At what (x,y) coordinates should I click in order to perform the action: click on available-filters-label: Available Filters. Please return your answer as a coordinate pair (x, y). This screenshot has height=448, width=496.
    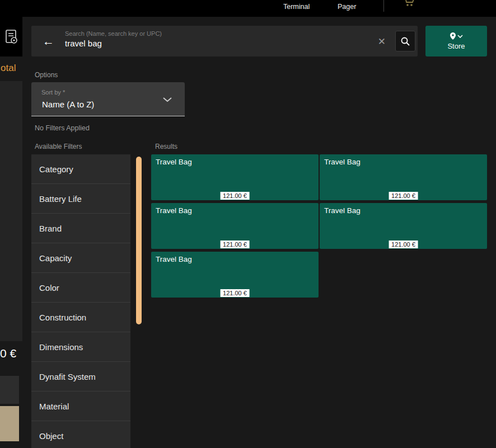
    Looking at the image, I should click on (58, 147).